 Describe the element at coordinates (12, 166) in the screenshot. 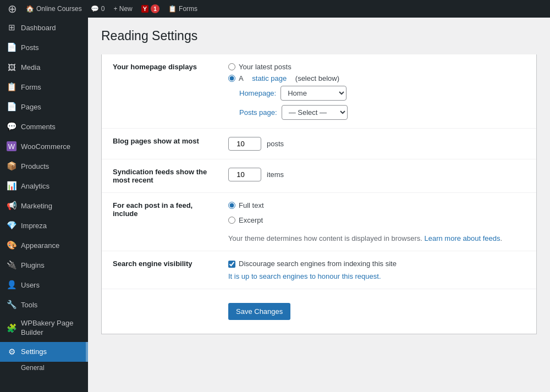

I see `products-icon: 📦` at that location.